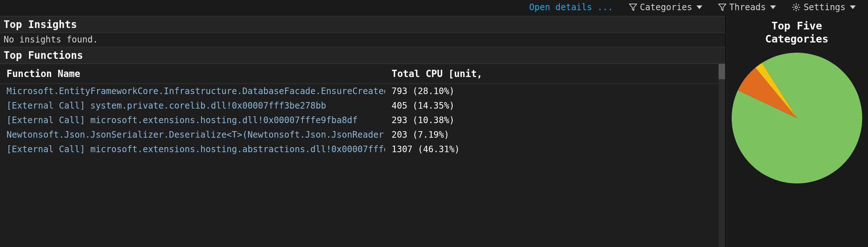  I want to click on settings-dropdown: Settings, so click(824, 7).